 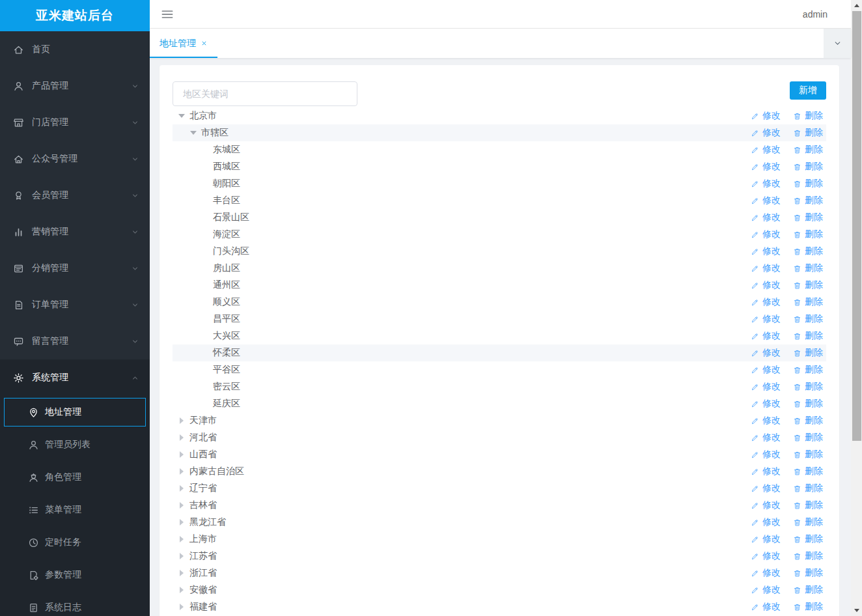 I want to click on tree-row: 福建省修改删除, so click(x=499, y=607).